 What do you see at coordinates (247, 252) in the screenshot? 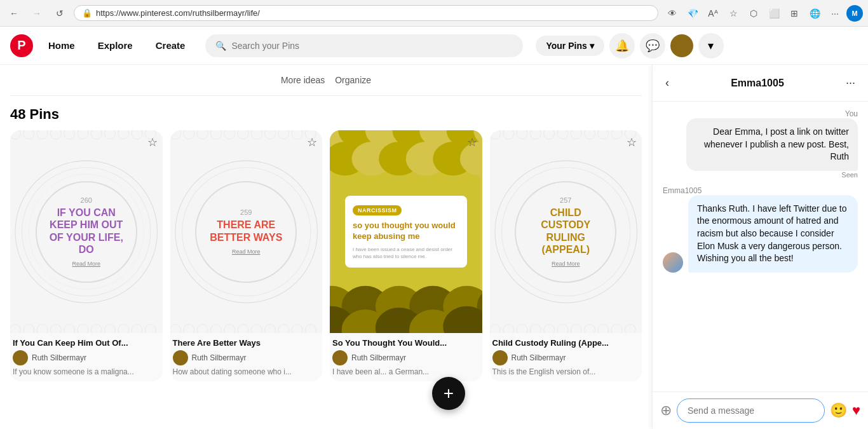
I see `read-more-2: Read More` at bounding box center [247, 252].